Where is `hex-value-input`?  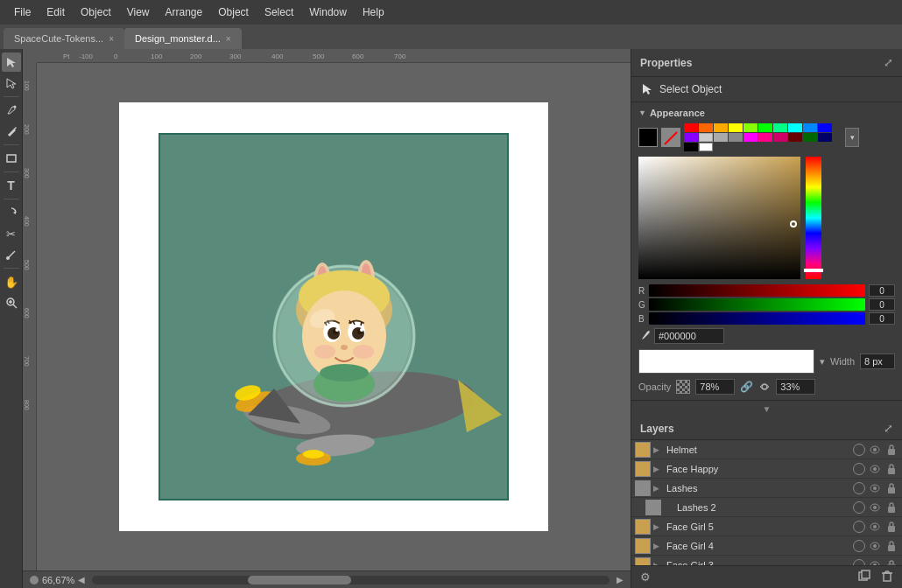
hex-value-input is located at coordinates (689, 336).